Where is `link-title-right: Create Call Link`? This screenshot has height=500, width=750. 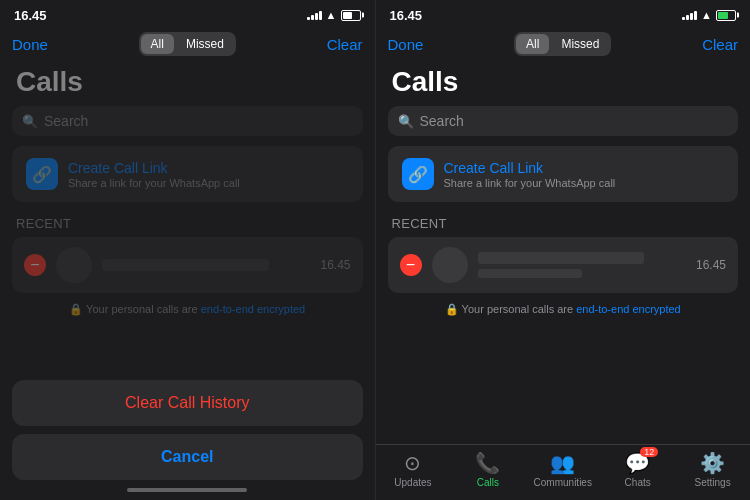 link-title-right: Create Call Link is located at coordinates (530, 168).